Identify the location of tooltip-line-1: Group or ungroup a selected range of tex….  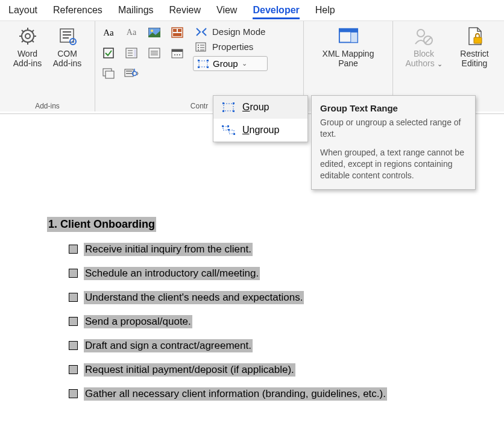
(393, 128).